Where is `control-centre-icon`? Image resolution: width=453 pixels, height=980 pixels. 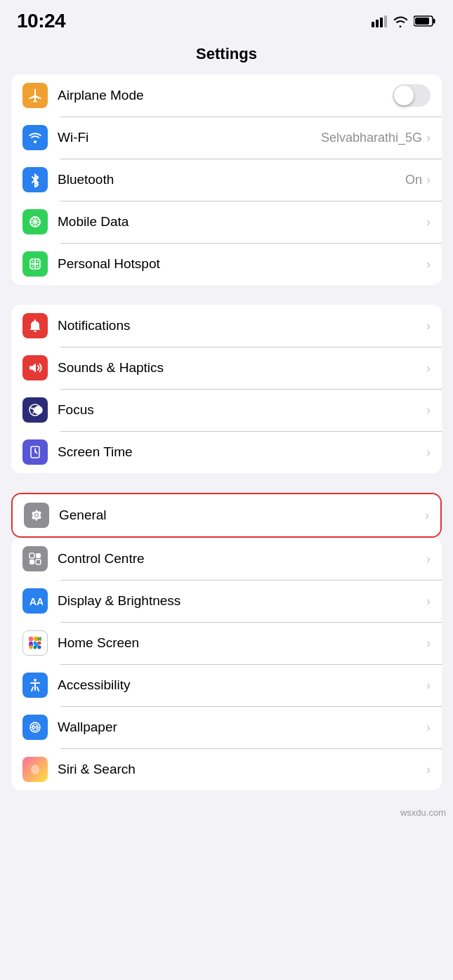 control-centre-icon is located at coordinates (35, 559).